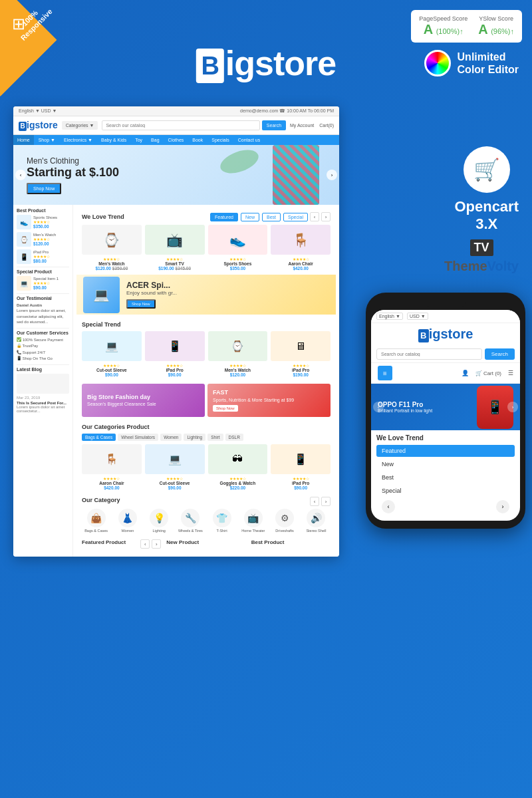 The width and height of the screenshot is (532, 798). What do you see at coordinates (271, 217) in the screenshot?
I see `tab-best: Best` at bounding box center [271, 217].